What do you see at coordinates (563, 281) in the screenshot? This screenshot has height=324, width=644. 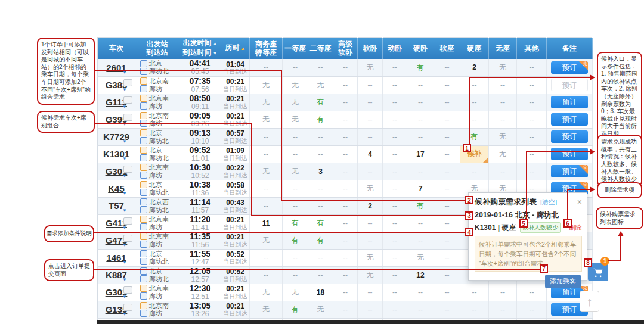 I see `add-passenger-button: 添加乘客` at bounding box center [563, 281].